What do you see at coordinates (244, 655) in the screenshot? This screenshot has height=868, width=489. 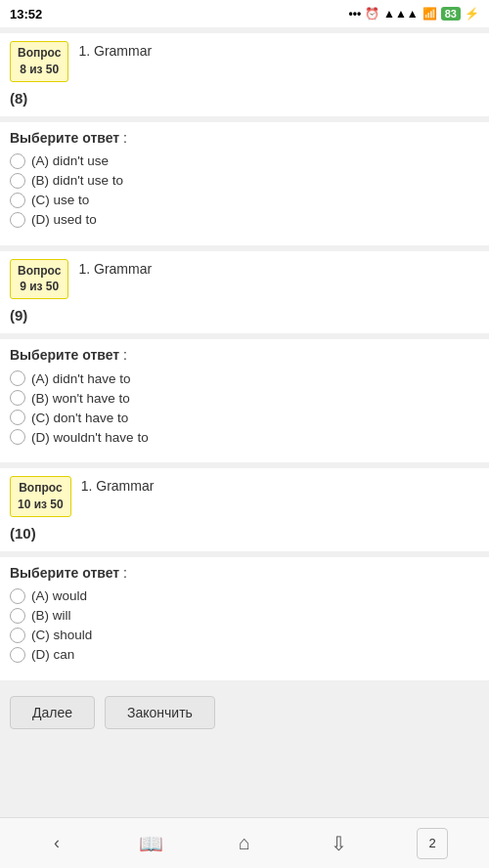 I see `option-10-d: (D) can` at bounding box center [244, 655].